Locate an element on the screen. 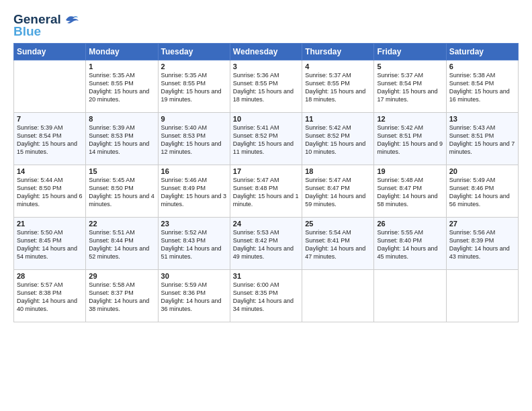 The height and width of the screenshot is (411, 532). cell-week1-day5: 4Sunrise: 5:37 AM Sunset: 8:55 PM Daylig… is located at coordinates (339, 87).